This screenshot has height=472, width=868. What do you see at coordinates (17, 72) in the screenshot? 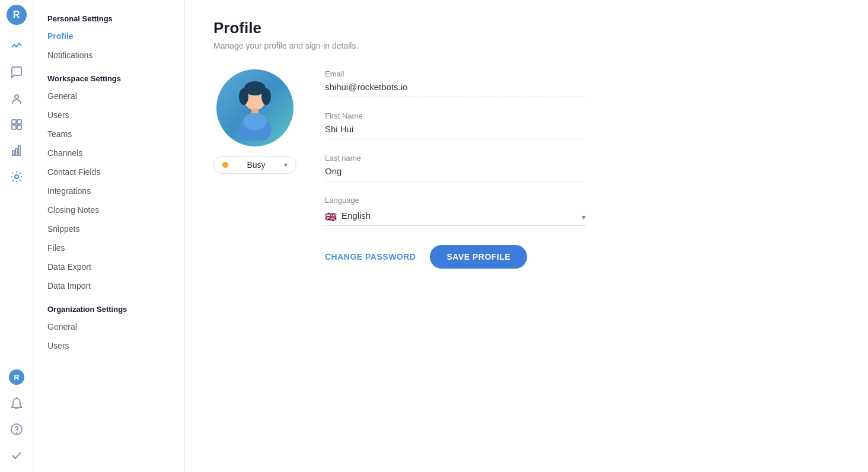
I see `chat-icon` at bounding box center [17, 72].